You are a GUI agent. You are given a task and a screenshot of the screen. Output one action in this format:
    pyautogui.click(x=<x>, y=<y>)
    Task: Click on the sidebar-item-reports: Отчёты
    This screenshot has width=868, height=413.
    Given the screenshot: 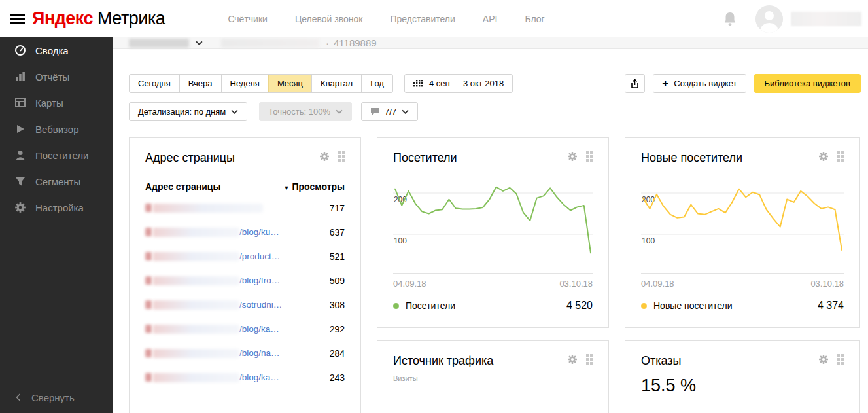 What is the action you would take?
    pyautogui.click(x=56, y=77)
    